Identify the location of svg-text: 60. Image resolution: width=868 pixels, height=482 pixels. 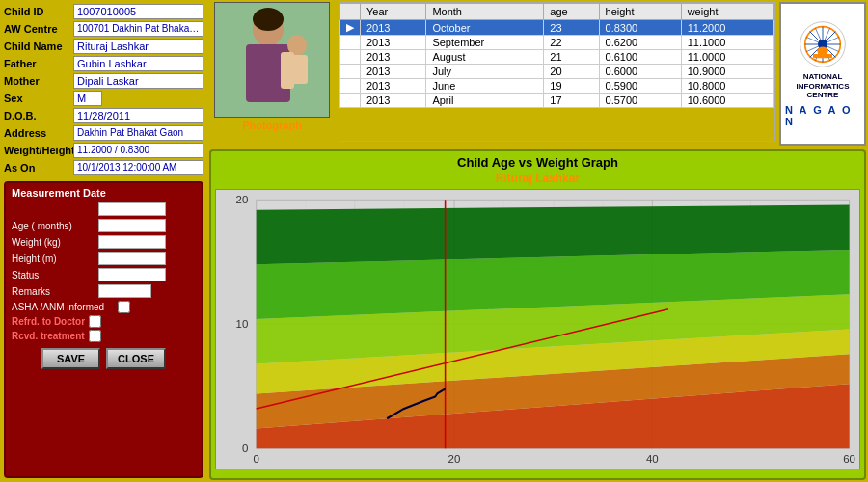
(849, 459).